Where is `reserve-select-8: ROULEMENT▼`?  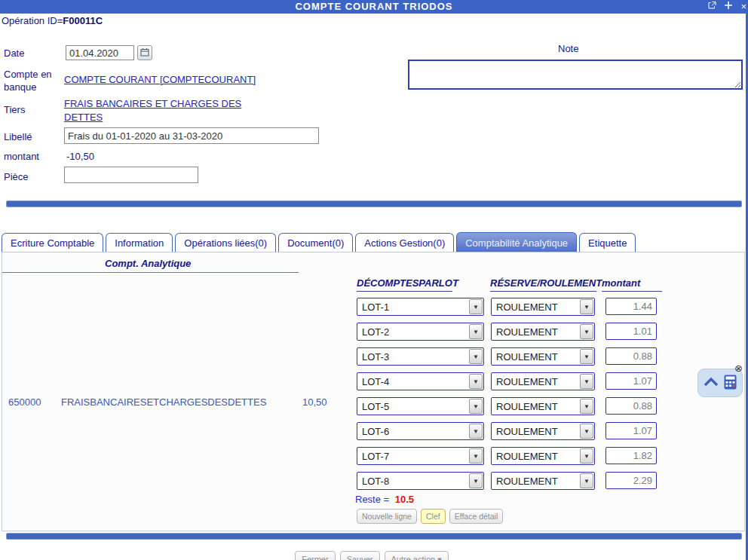 reserve-select-8: ROULEMENT▼ is located at coordinates (543, 481).